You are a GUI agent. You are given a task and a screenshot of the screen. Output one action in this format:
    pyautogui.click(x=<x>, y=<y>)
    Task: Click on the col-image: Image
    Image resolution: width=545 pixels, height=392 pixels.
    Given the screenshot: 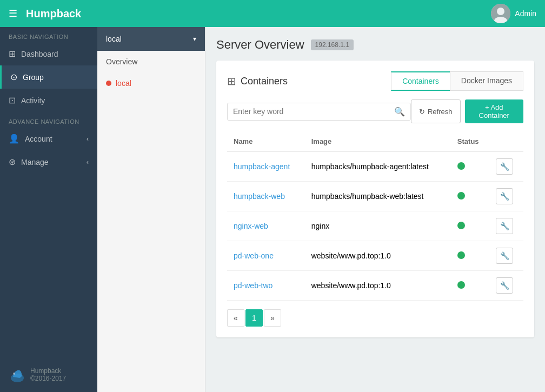 What is the action you would take?
    pyautogui.click(x=378, y=142)
    